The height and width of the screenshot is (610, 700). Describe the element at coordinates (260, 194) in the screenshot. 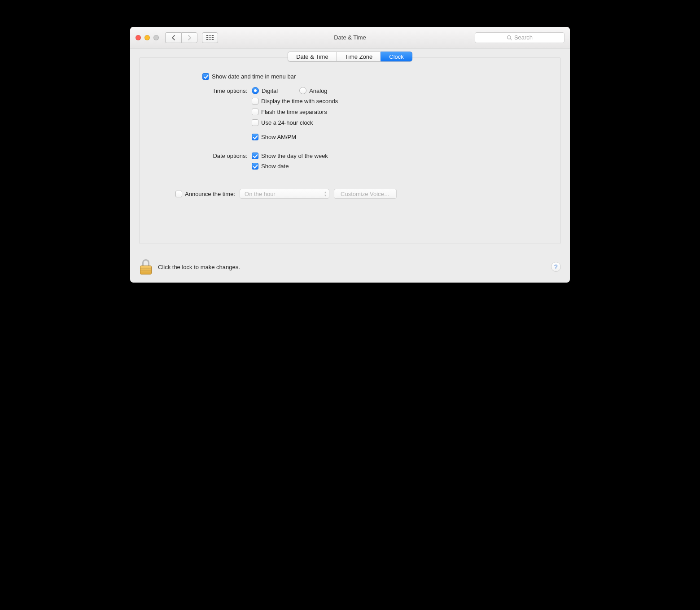

I see `announce-interval-value: On the hour` at that location.